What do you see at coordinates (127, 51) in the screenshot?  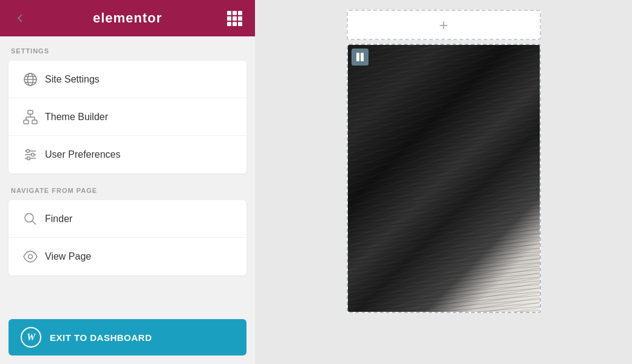 I see `settings-section-label: SETTINGS` at bounding box center [127, 51].